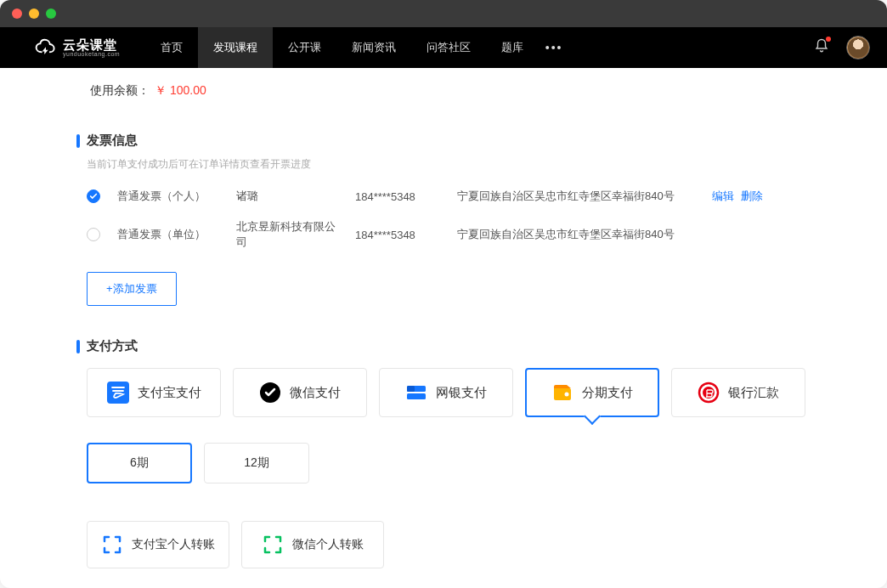 The height and width of the screenshot is (588, 887). I want to click on delete-link: 删除, so click(752, 195).